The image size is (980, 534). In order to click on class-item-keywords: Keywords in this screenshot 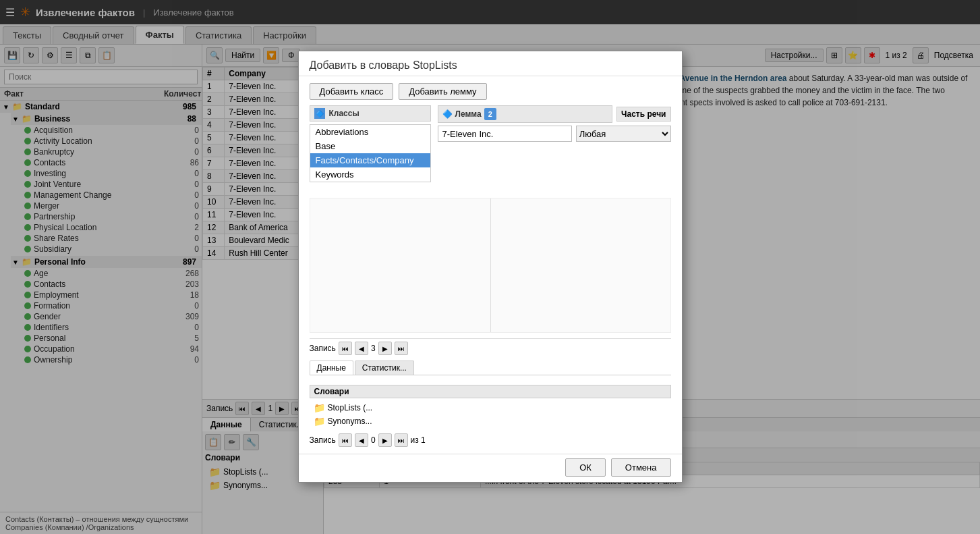, I will do `click(370, 174)`.